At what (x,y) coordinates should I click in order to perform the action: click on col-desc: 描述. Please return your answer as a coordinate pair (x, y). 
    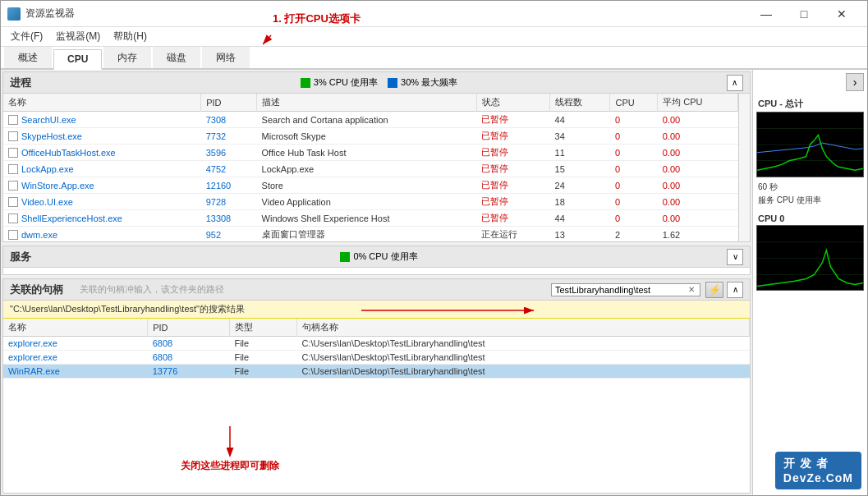
    Looking at the image, I should click on (367, 103).